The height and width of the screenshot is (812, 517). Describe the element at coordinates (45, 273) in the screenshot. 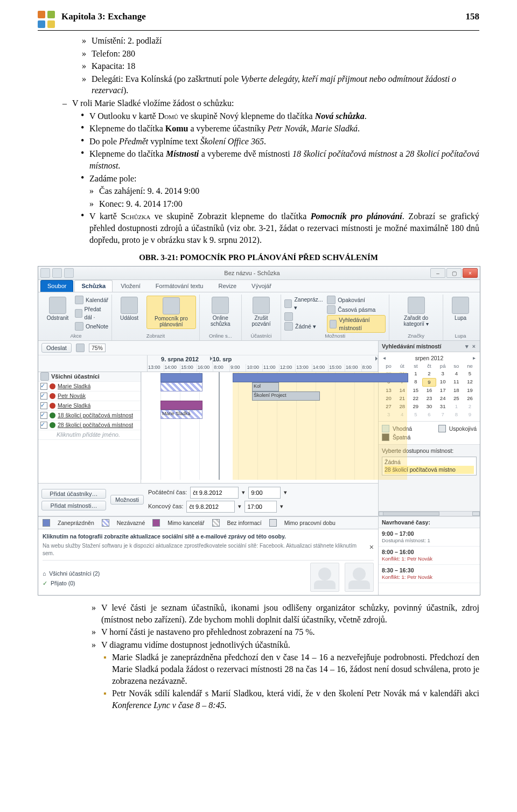

I see `qat-save-icon` at that location.